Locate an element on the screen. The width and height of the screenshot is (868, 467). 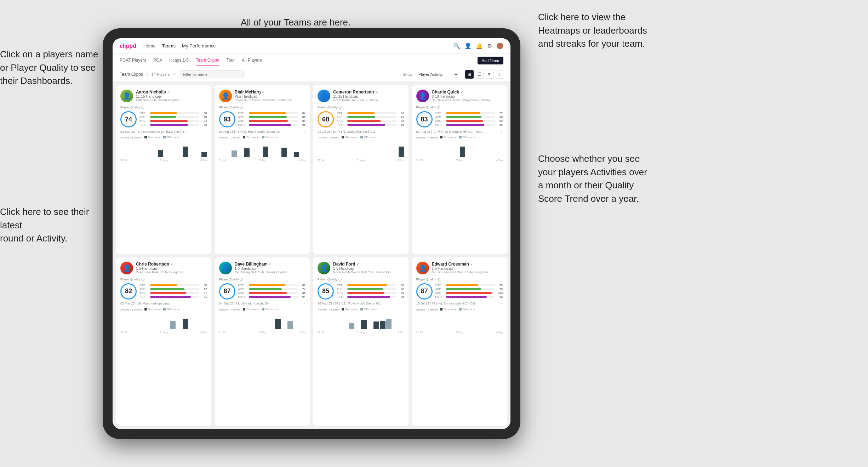
stat-label: APP is located at coordinates (144, 117).